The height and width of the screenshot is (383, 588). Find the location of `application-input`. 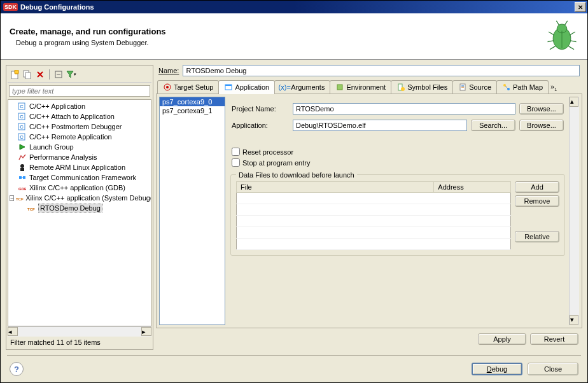

application-input is located at coordinates (380, 125).